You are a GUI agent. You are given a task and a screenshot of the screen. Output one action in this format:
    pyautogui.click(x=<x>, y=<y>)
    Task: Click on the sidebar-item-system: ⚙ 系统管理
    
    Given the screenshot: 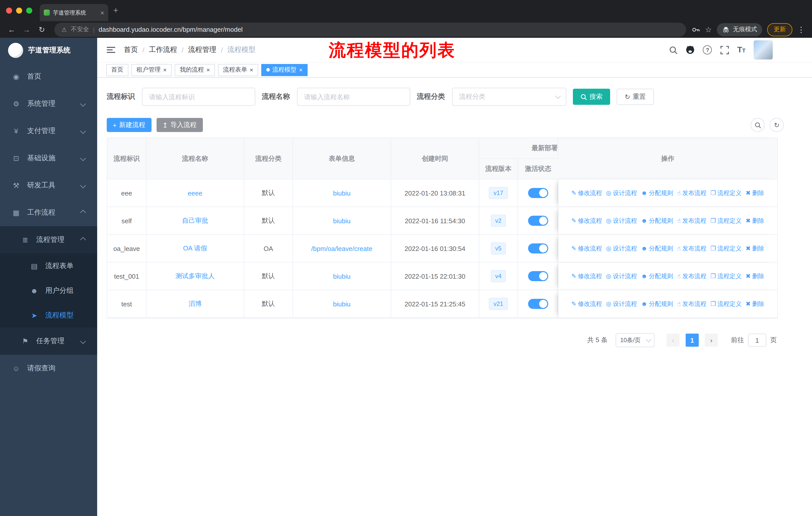 What is the action you would take?
    pyautogui.click(x=49, y=104)
    